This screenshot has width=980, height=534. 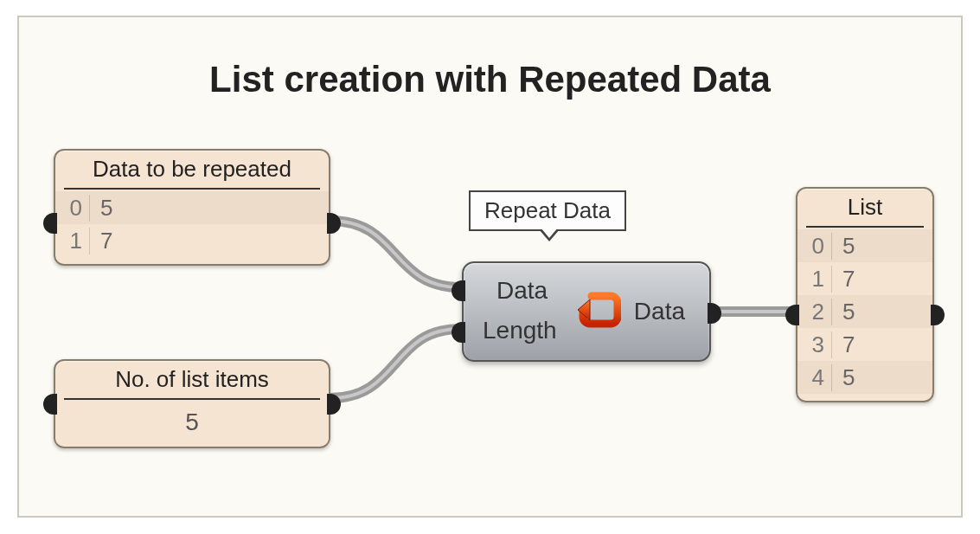 I want to click on row-index: 4, so click(x=815, y=377).